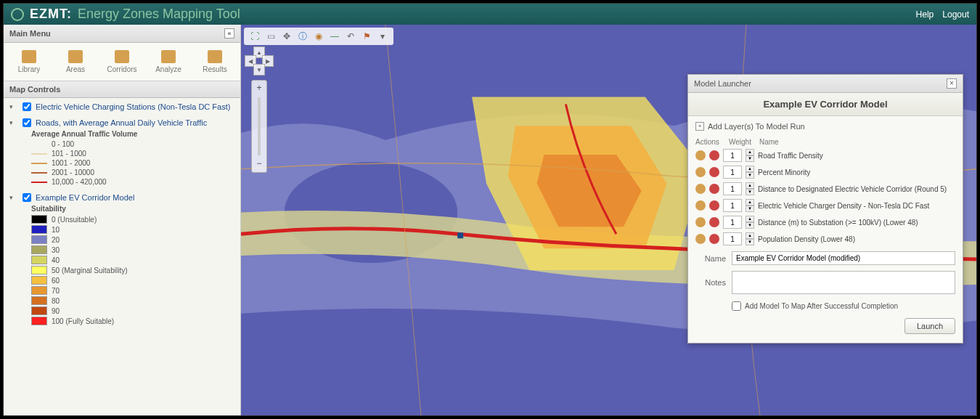 The image size is (980, 419). What do you see at coordinates (122, 198) in the screenshot?
I see `layer-header: ▾Example EV Corridor Model` at bounding box center [122, 198].